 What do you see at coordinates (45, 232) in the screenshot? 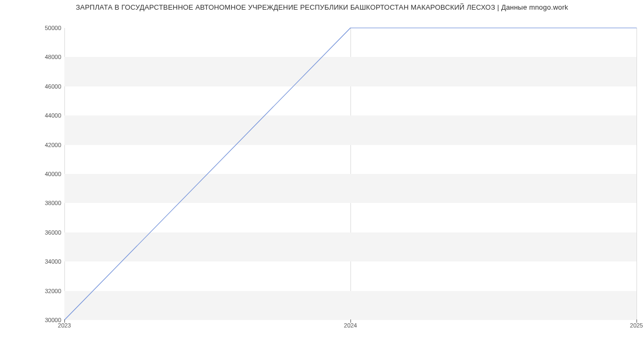
I see `y-tick-label: 36000` at bounding box center [45, 232].